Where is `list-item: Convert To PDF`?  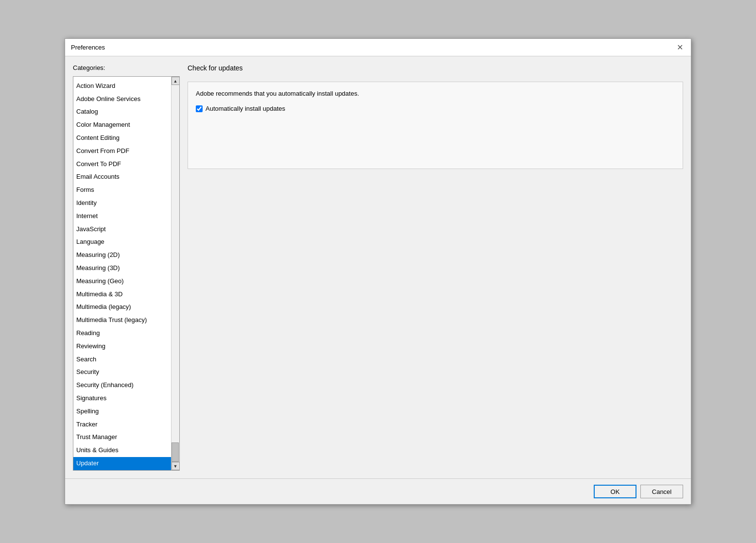
list-item: Convert To PDF is located at coordinates (122, 164).